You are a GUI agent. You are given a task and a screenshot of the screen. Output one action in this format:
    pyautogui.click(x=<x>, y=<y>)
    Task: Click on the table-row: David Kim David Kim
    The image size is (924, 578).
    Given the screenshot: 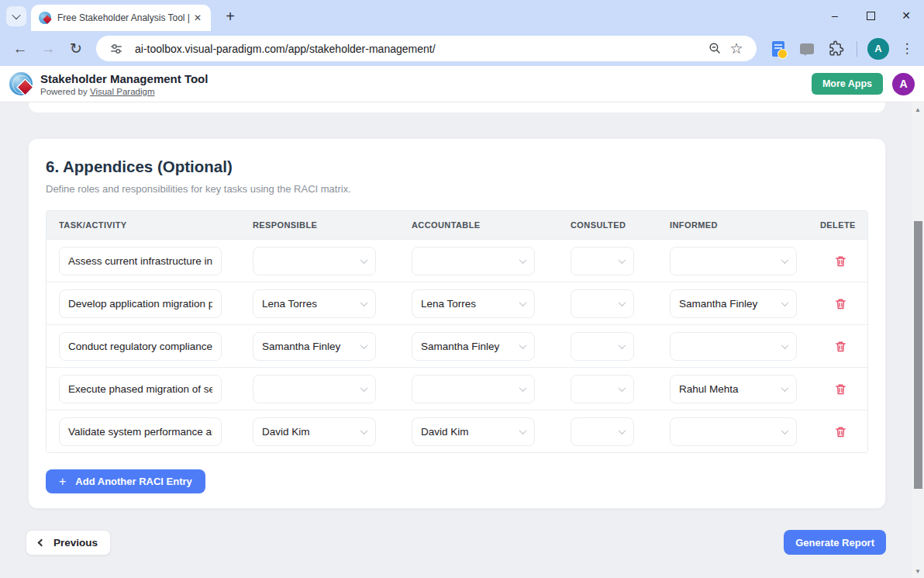 What is the action you would take?
    pyautogui.click(x=457, y=431)
    